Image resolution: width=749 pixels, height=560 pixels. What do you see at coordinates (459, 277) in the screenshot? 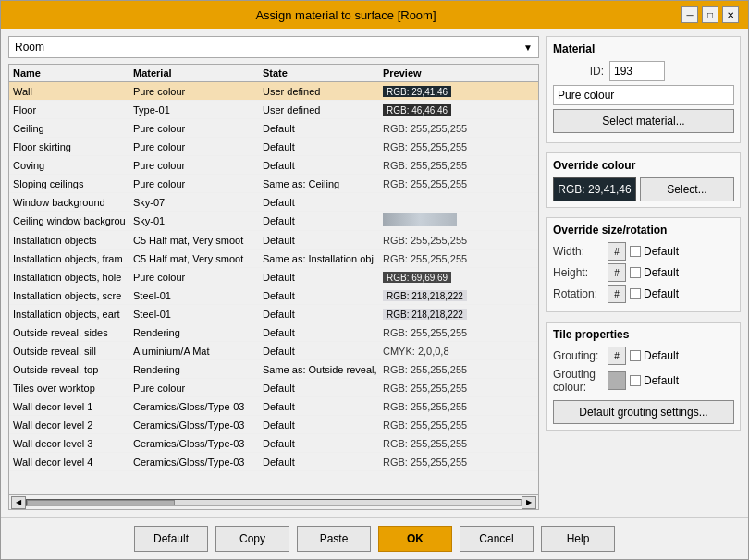
I see `row-preview: RGB: 69,69,69` at bounding box center [459, 277].